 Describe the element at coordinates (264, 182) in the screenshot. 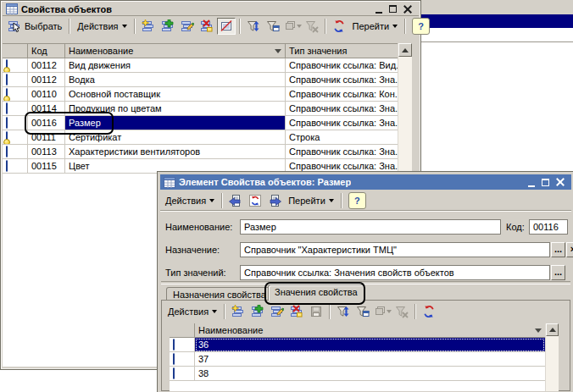

I see `window-title: Элемент Свойства объектов: Размер` at that location.